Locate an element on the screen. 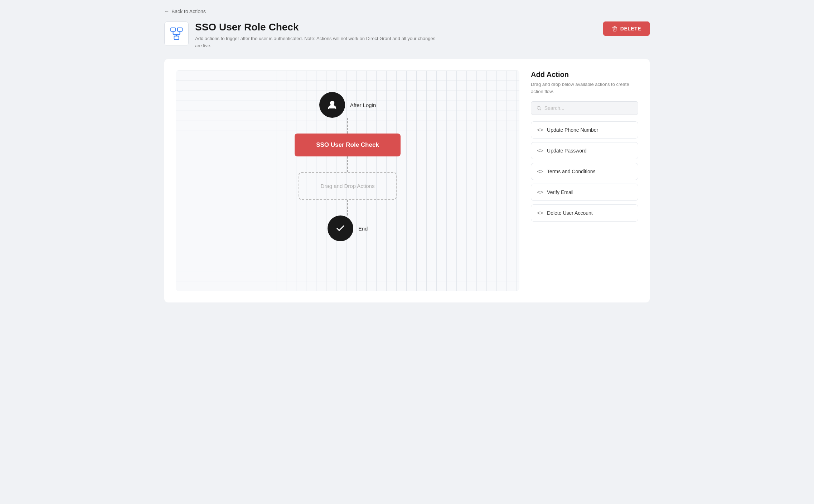  code-icon-3: <> is located at coordinates (540, 192).